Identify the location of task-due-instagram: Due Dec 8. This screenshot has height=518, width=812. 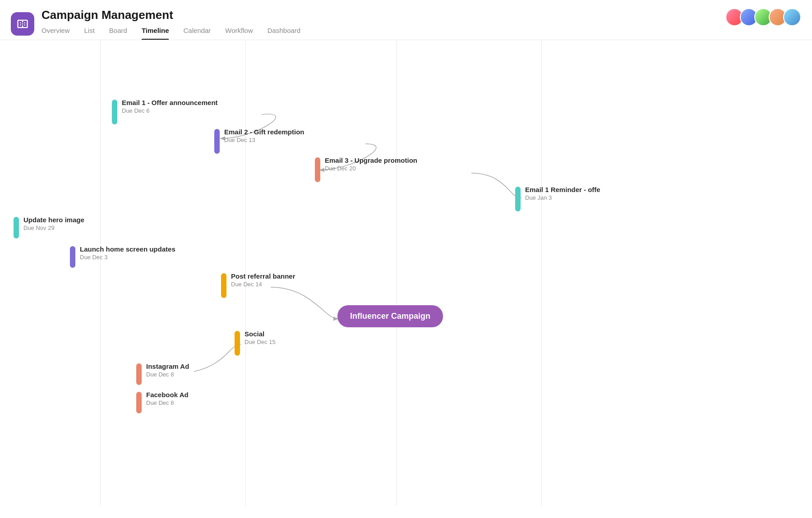
(168, 374).